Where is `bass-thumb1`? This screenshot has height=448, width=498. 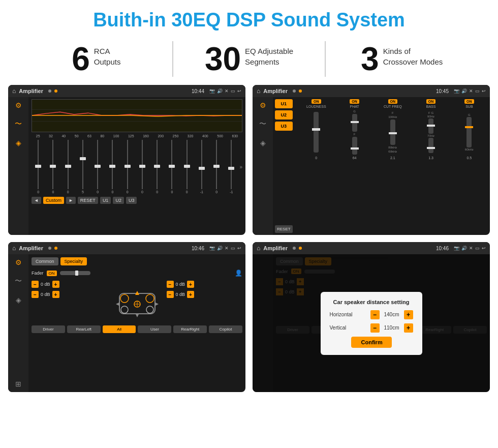
bass-thumb1 is located at coordinates (431, 126).